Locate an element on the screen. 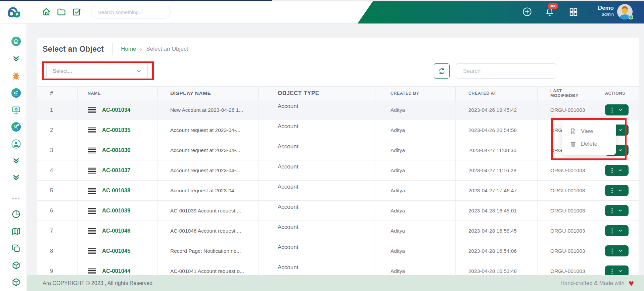 This screenshot has width=644, height=291. cell-name: AC-001034 is located at coordinates (118, 110).